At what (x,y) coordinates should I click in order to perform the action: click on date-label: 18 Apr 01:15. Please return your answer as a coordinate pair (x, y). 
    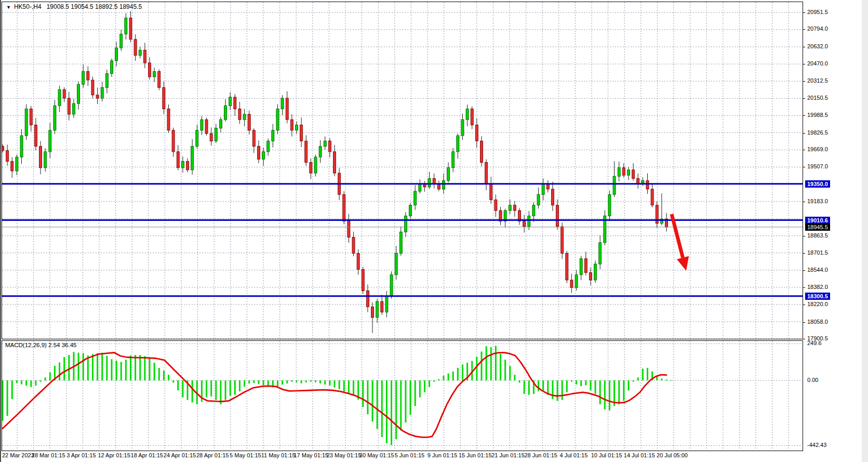
    Looking at the image, I should click on (147, 455).